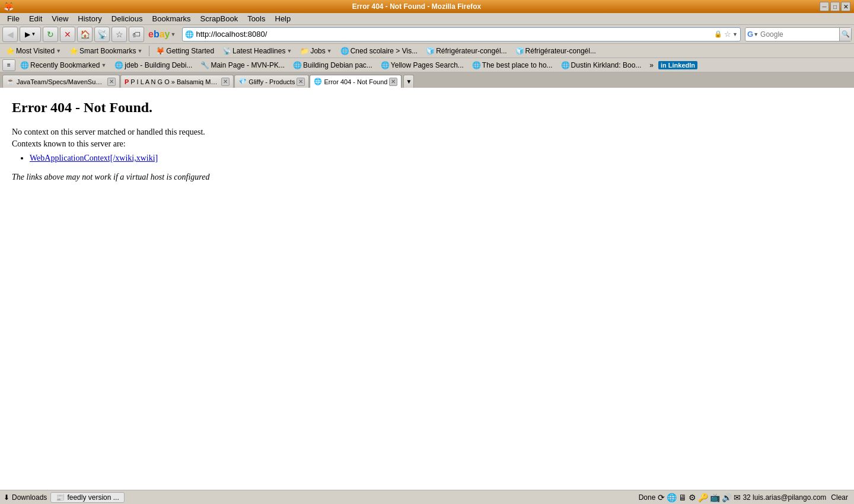 This screenshot has width=854, height=504. Describe the element at coordinates (678, 65) in the screenshot. I see `bm-linkedin: in LinkedIn` at that location.